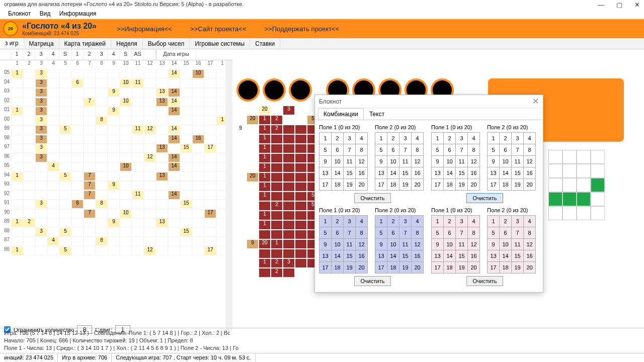 This screenshot has width=644, height=362. I want to click on grid-cell: 9, so click(114, 186).